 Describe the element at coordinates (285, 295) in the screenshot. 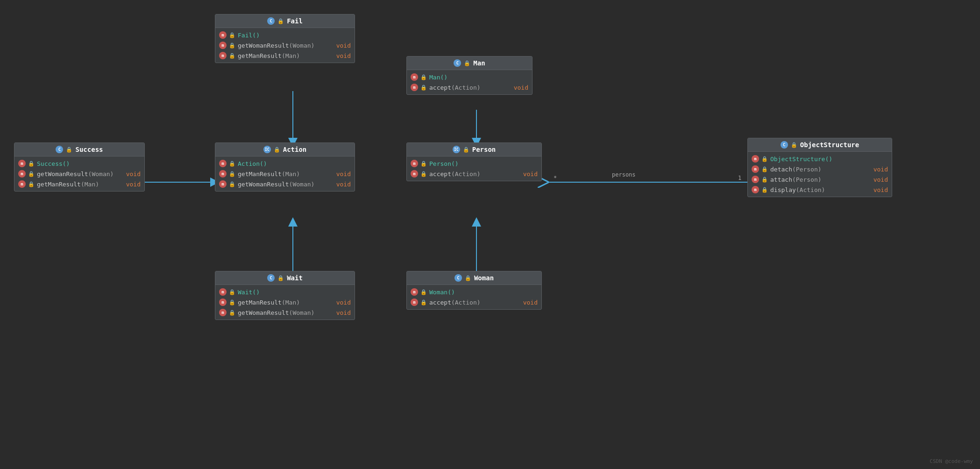

I see `class-wait: C 🔒 Wait m 🔒 Wait() m 🔒 getManResult(Man…` at that location.